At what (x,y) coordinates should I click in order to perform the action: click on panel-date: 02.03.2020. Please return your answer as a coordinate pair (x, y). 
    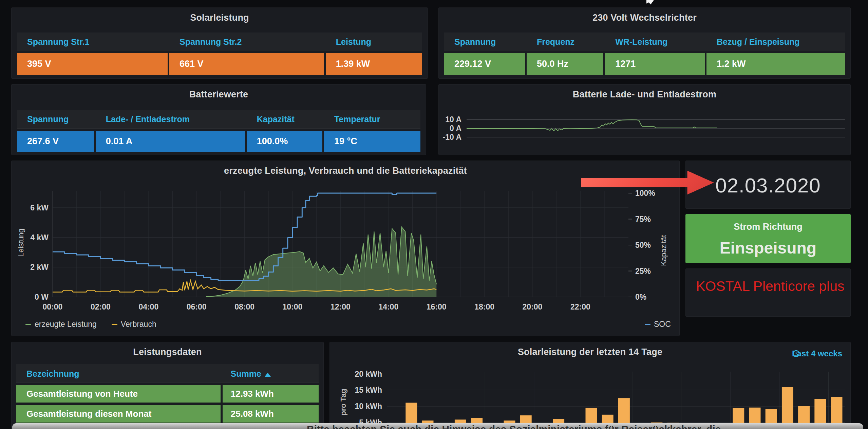
    Looking at the image, I should click on (768, 185).